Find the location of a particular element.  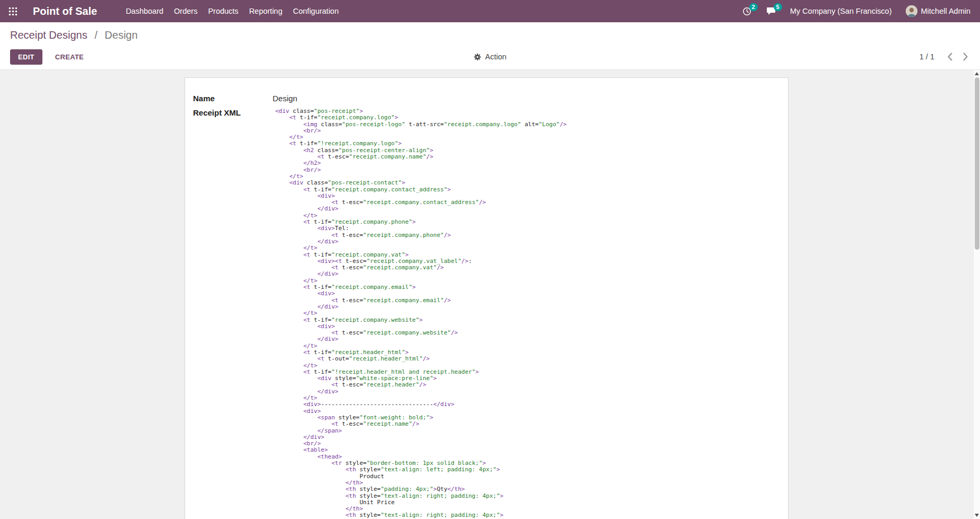

company-switcher: My Company (San Francisco) is located at coordinates (841, 11).